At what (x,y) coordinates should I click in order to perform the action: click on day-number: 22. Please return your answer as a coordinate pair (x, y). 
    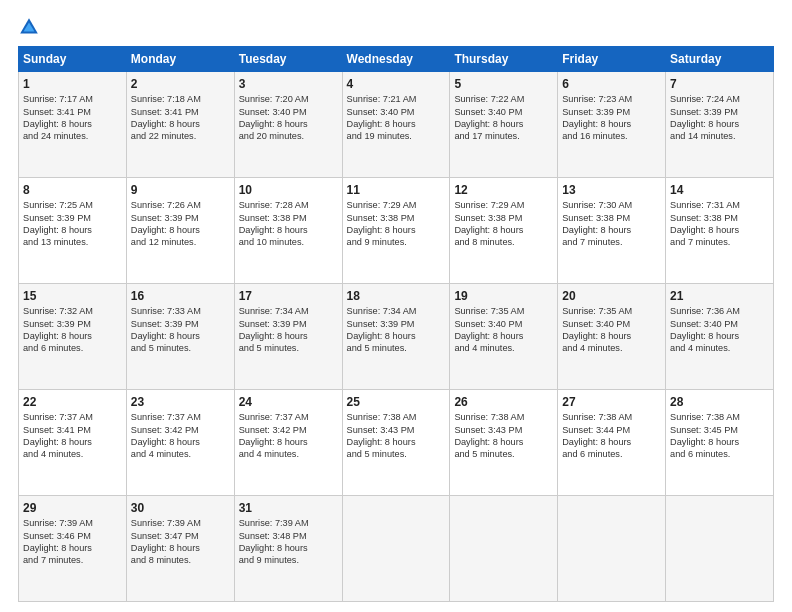
    Looking at the image, I should click on (72, 402).